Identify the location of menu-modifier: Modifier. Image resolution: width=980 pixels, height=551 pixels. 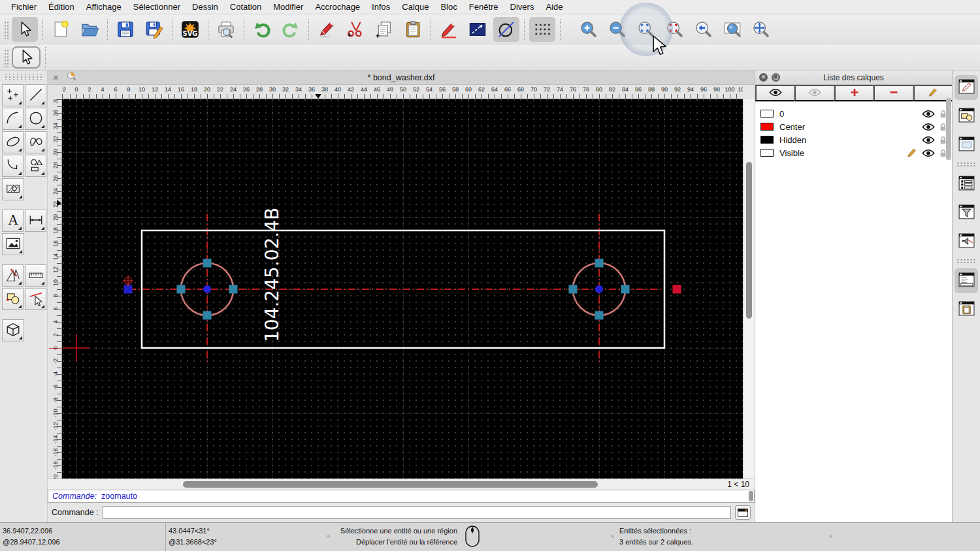
(288, 7).